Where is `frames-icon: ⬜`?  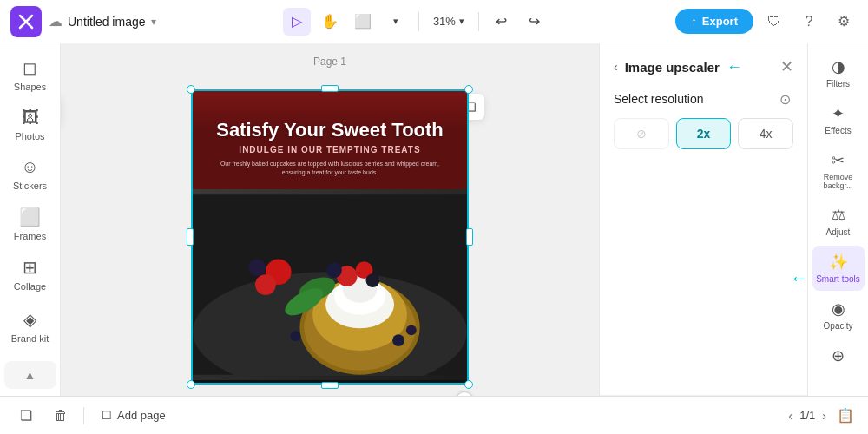 frames-icon: ⬜ is located at coordinates (30, 217).